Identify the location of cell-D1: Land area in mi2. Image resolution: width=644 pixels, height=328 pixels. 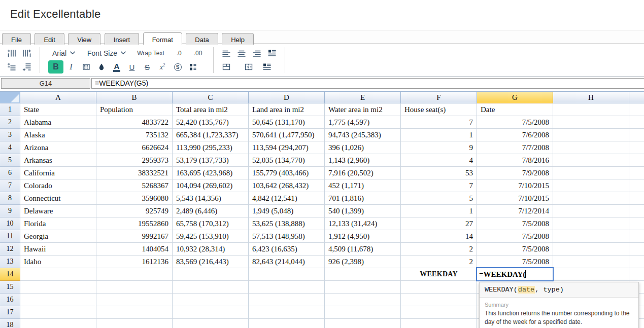
(287, 110).